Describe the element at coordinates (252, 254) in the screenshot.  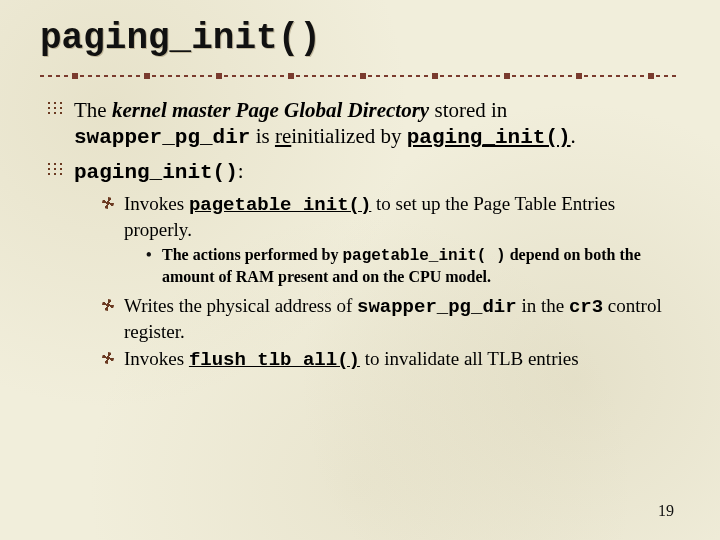
I see `text: The actions performed by` at that location.